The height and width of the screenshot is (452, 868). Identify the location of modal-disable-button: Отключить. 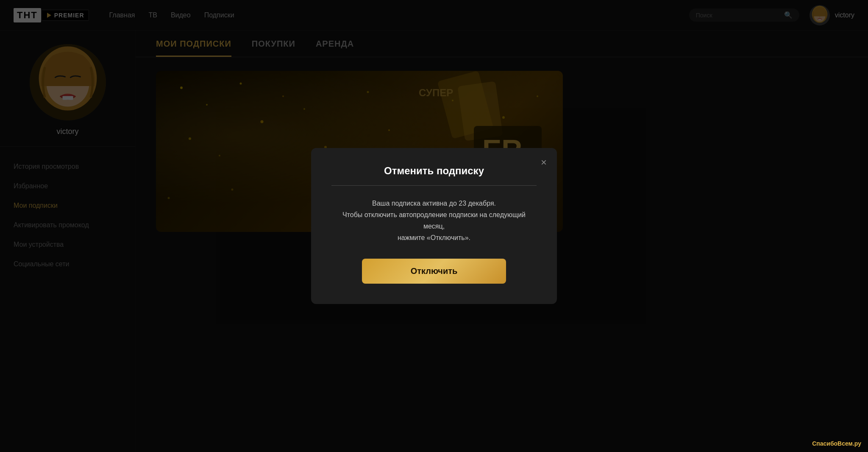
(434, 271).